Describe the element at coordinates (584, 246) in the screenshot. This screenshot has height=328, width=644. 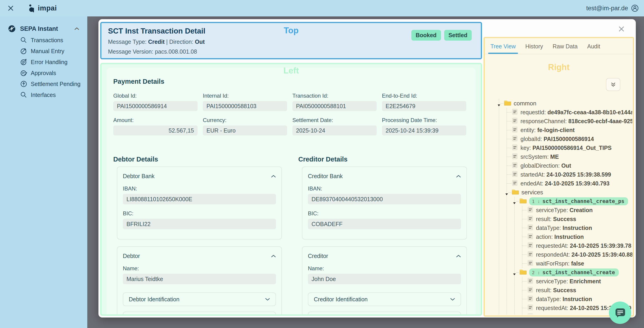
I see `tree-key-value: requestedAt: 24-10-2025 15:39:39.78` at that location.